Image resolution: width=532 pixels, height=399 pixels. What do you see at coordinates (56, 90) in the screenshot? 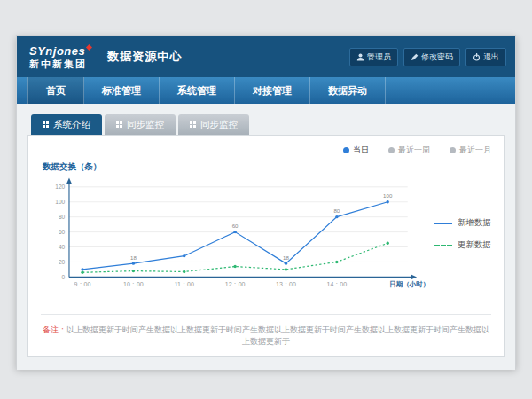
I see `nav-item-home: 首页` at bounding box center [56, 90].